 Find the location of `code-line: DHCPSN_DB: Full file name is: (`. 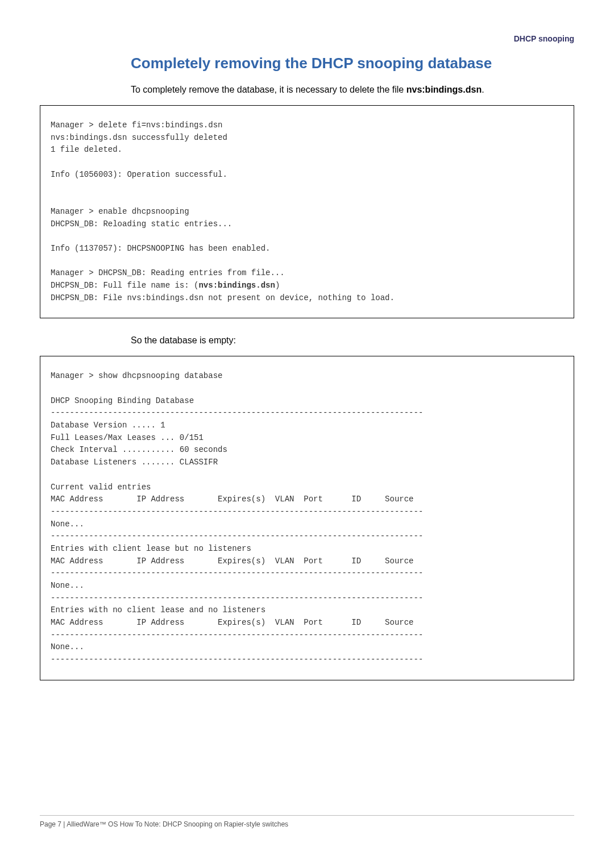

code-line: DHCPSN_DB: Full file name is: ( is located at coordinates (125, 285).